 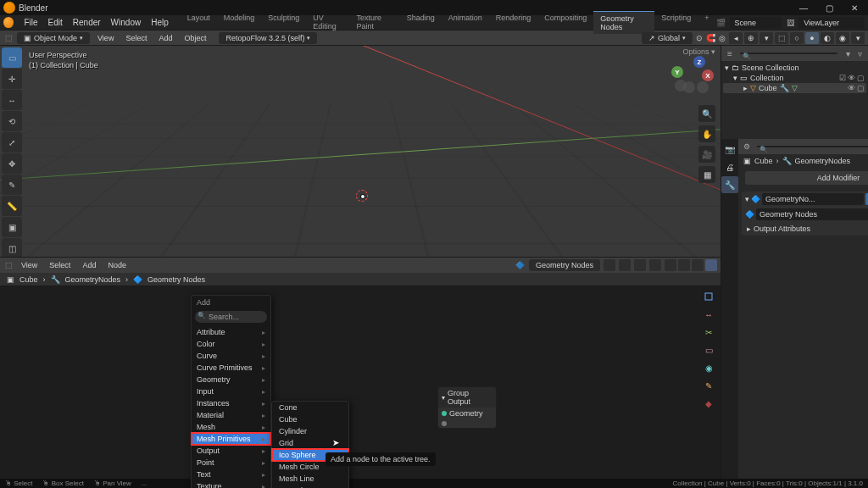 I want to click on tab-modifiers: 🔧, so click(x=730, y=185).